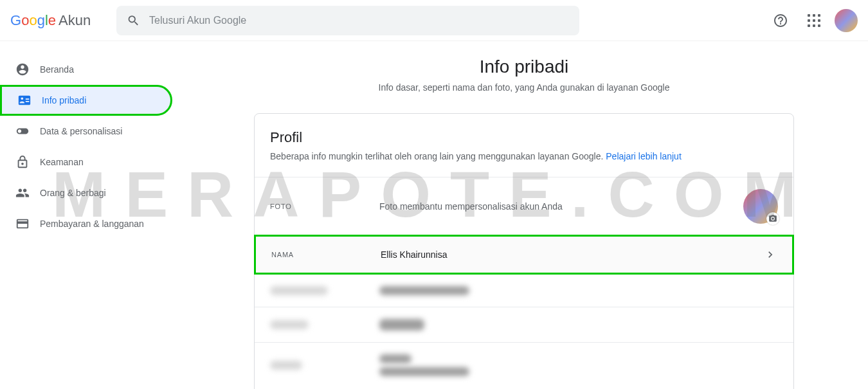 This screenshot has height=389, width=868. What do you see at coordinates (326, 255) in the screenshot?
I see `row-label: NAMA` at bounding box center [326, 255].